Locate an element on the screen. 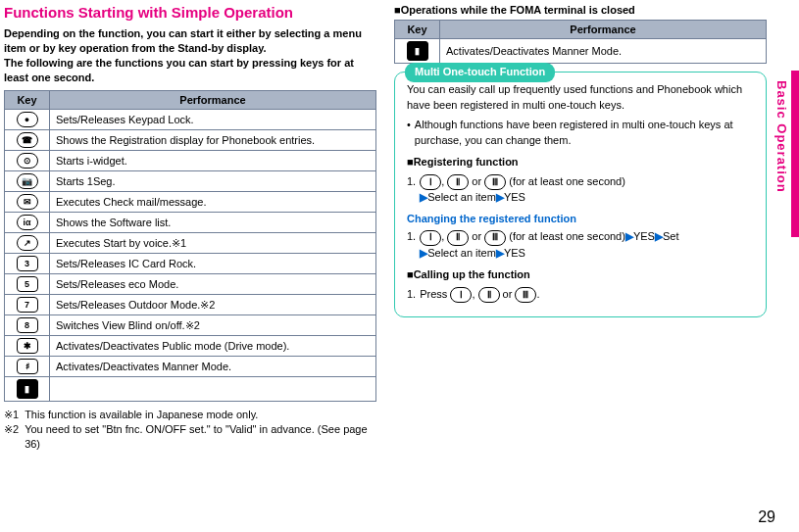 The image size is (799, 532). key-icon: ☎ is located at coordinates (27, 140).